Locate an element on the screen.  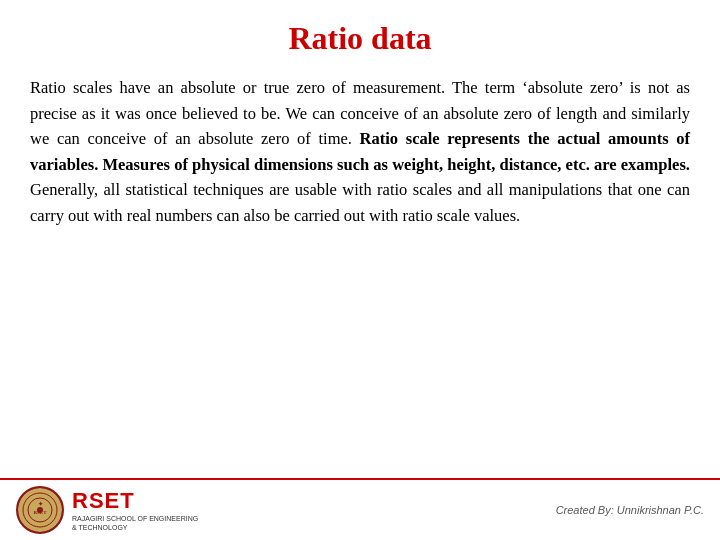
footer-logo: ✦ RSET RSET RAJAGIRI SCHOOL OF ENGINEERI… is located at coordinates (109, 510).